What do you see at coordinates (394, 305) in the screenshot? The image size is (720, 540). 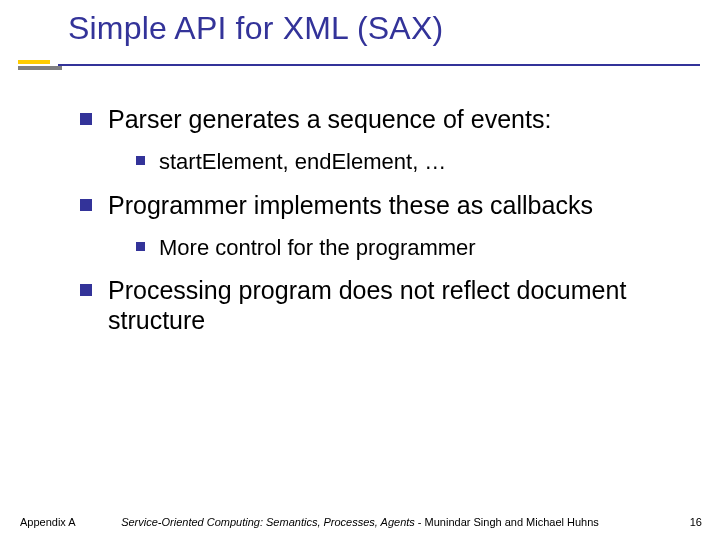 I see `bullet-text: Processing program does not reflect docu…` at bounding box center [394, 305].